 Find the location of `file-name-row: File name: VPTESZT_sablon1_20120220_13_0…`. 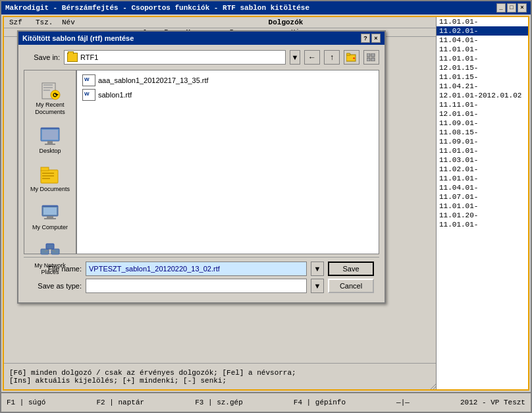

file-name-row: File name: VPTESZT_sablon1_20120220_13_0… is located at coordinates (201, 269).